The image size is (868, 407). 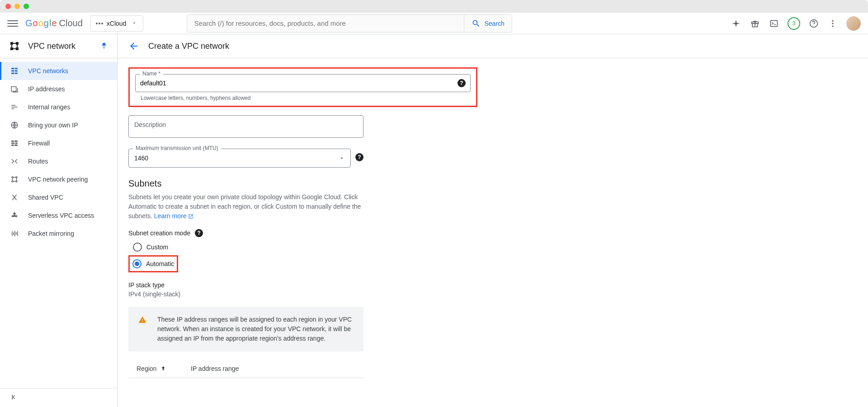 What do you see at coordinates (134, 46) in the screenshot?
I see `back-arrow-icon` at bounding box center [134, 46].